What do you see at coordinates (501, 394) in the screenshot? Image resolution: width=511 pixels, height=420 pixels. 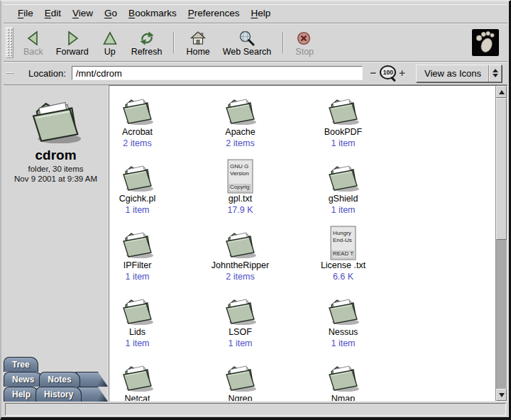 I see `scroll-down-button` at bounding box center [501, 394].